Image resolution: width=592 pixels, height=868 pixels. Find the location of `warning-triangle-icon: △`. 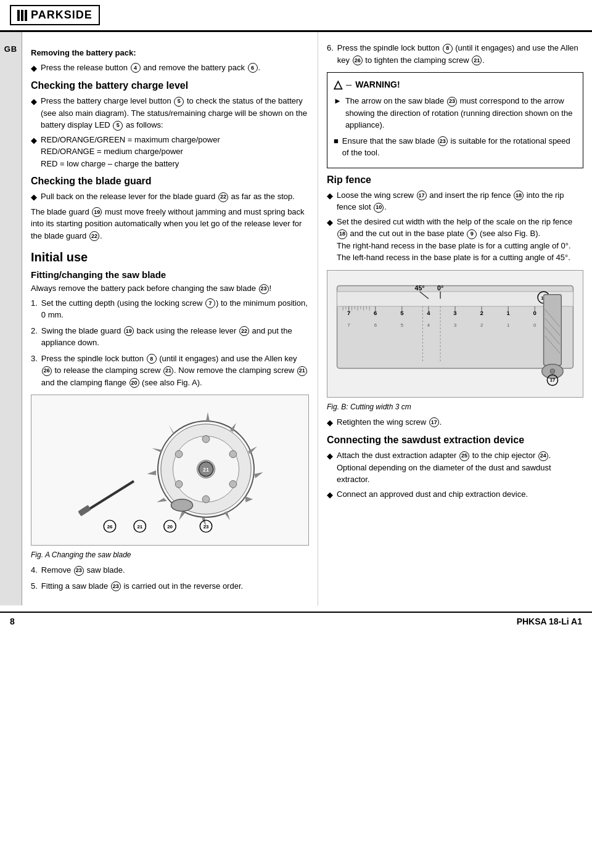

warning-triangle-icon: △ is located at coordinates (338, 84).